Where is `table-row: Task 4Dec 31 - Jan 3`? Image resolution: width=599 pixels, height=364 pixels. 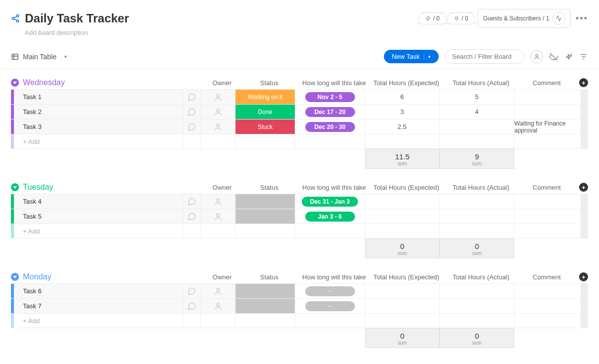
table-row: Task 4Dec 31 - Jan 3 is located at coordinates (300, 201).